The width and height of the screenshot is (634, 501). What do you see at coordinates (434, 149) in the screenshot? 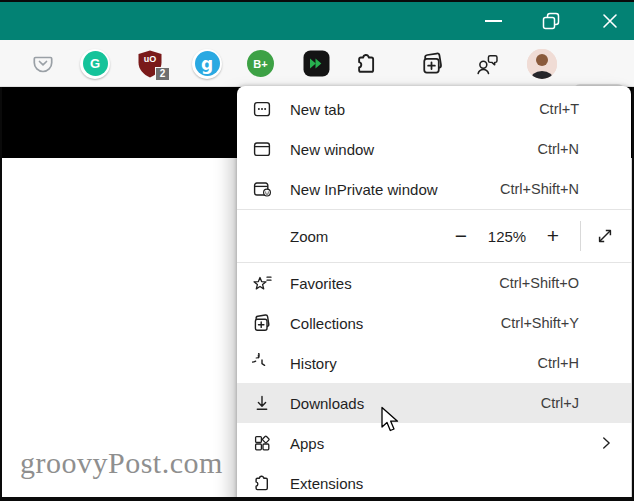
I see `menu-item-new-window: New window Ctrl+N` at bounding box center [434, 149].